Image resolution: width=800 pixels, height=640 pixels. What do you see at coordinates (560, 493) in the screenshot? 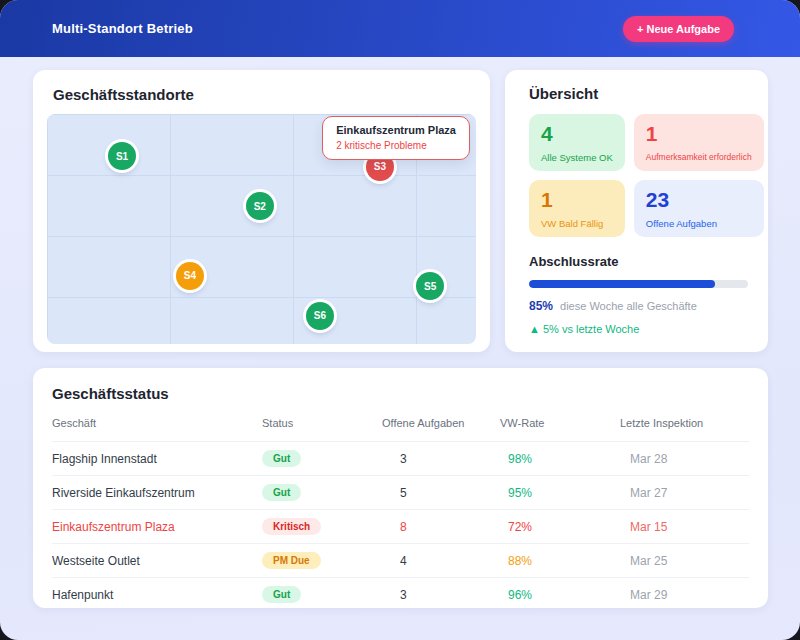
I see `vw-rate-value: 95%` at bounding box center [560, 493].